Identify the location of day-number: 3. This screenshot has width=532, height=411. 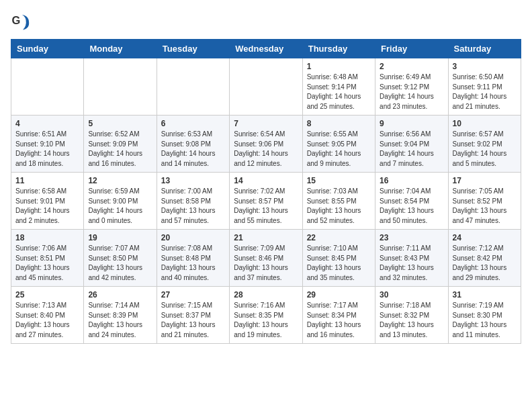
(485, 66).